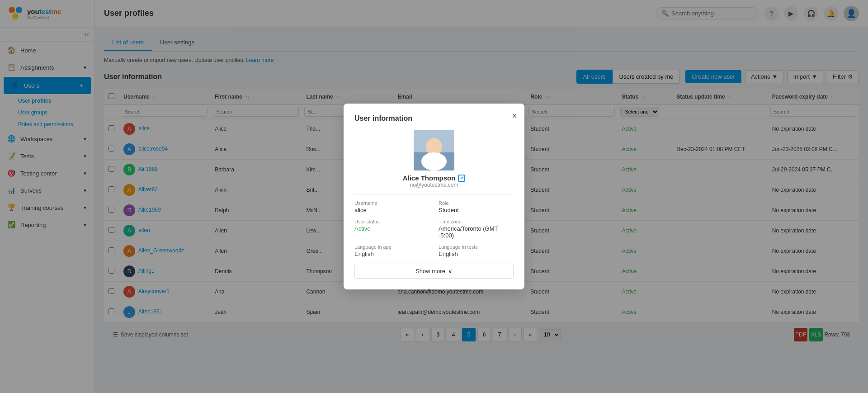  What do you see at coordinates (434, 178) in the screenshot?
I see `modal-user-name: Alice Thompson ↗` at bounding box center [434, 178].